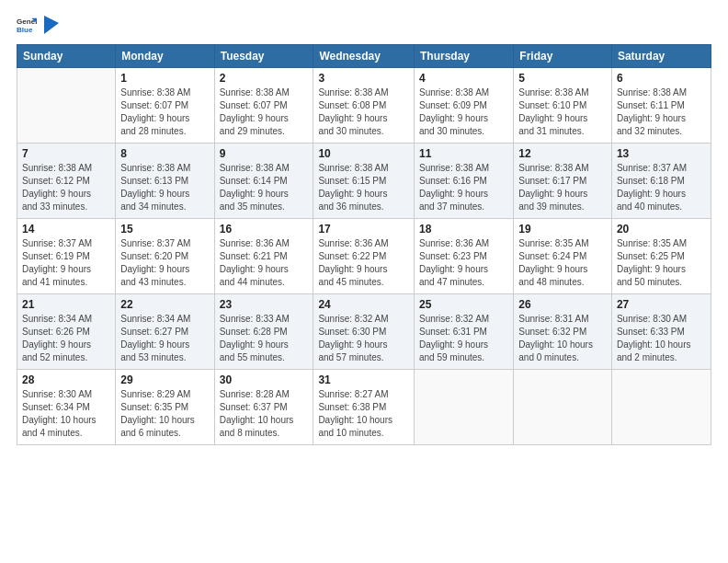 The width and height of the screenshot is (728, 563). What do you see at coordinates (662, 188) in the screenshot?
I see `day-info: Sunrise: 8:37 AM Sunset: 6:18 PM Dayligh…` at bounding box center [662, 188].